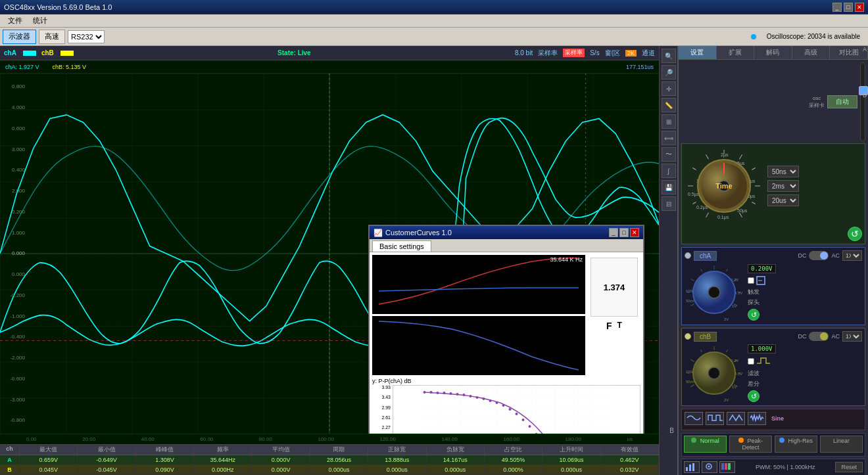 Image resolution: width=868 pixels, height=475 pixels. I want to click on ch-b-tab: chB, so click(47, 53).